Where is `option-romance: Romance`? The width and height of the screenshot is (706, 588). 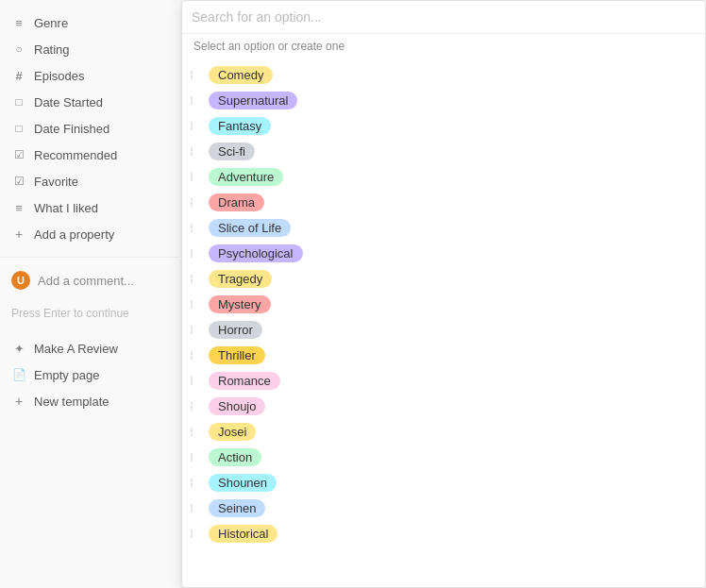 option-romance: Romance is located at coordinates (444, 381).